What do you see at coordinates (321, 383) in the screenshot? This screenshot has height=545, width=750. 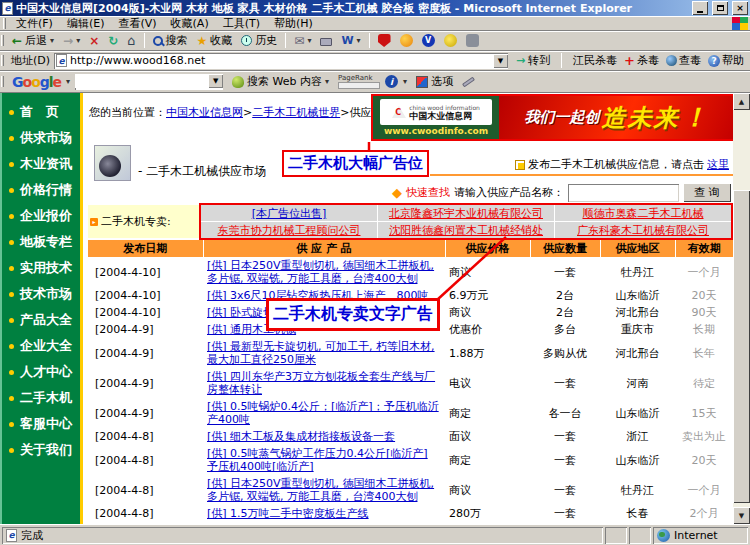 I see `product-link: [供] 四川东华产3万立方刨花板全套生产线与厂房整体转让` at bounding box center [321, 383].